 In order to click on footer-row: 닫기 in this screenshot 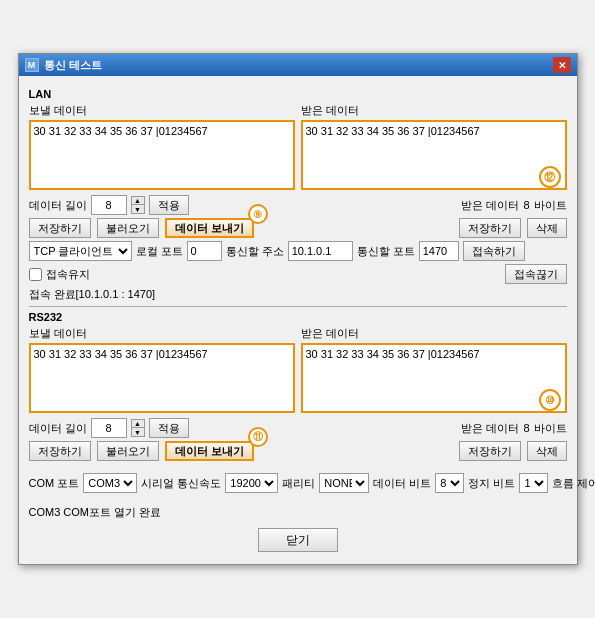, I will do `click(298, 540)`.